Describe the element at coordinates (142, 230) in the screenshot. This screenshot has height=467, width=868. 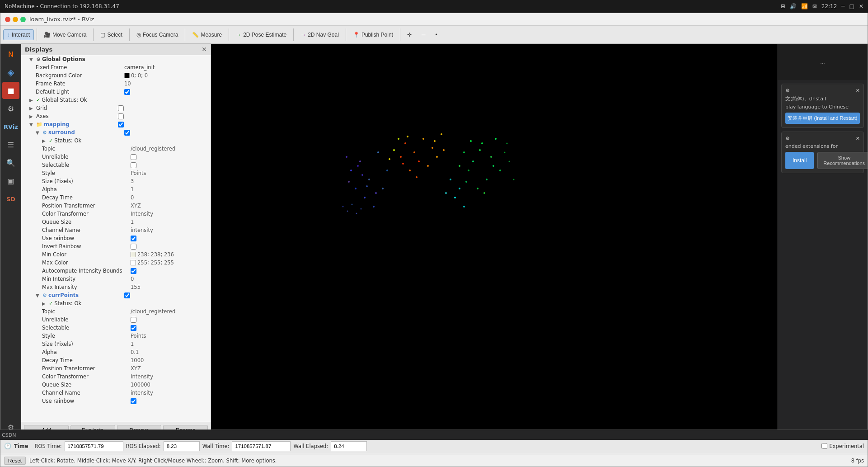
I see `channel-name-value: intensity` at that location.